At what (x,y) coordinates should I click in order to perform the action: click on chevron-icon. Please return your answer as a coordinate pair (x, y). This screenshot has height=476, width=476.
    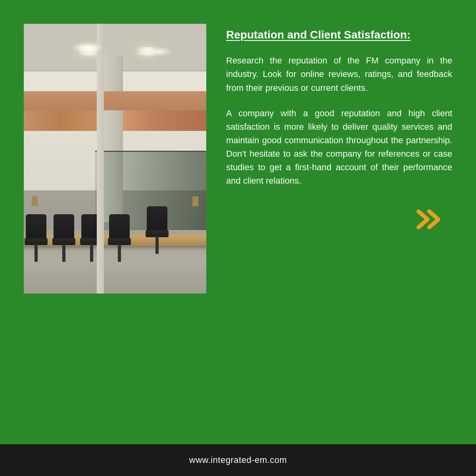
    Looking at the image, I should click on (432, 219).